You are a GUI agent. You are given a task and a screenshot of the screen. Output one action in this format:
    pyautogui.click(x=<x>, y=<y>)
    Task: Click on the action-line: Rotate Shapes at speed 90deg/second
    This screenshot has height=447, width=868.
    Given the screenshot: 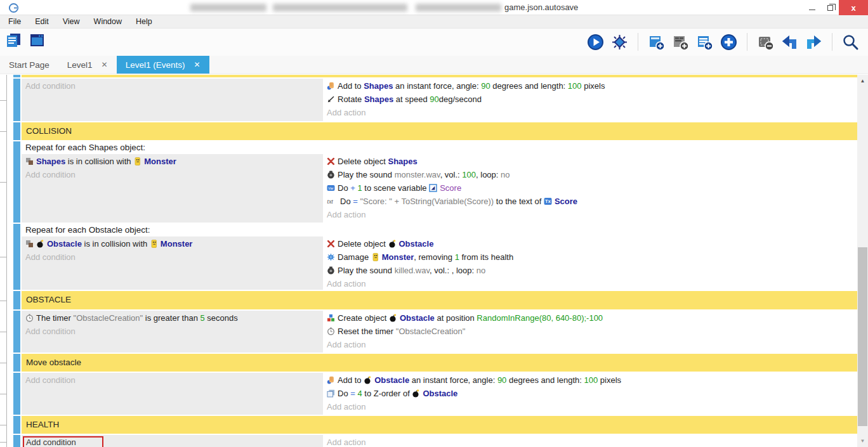 What is the action you would take?
    pyautogui.click(x=590, y=99)
    